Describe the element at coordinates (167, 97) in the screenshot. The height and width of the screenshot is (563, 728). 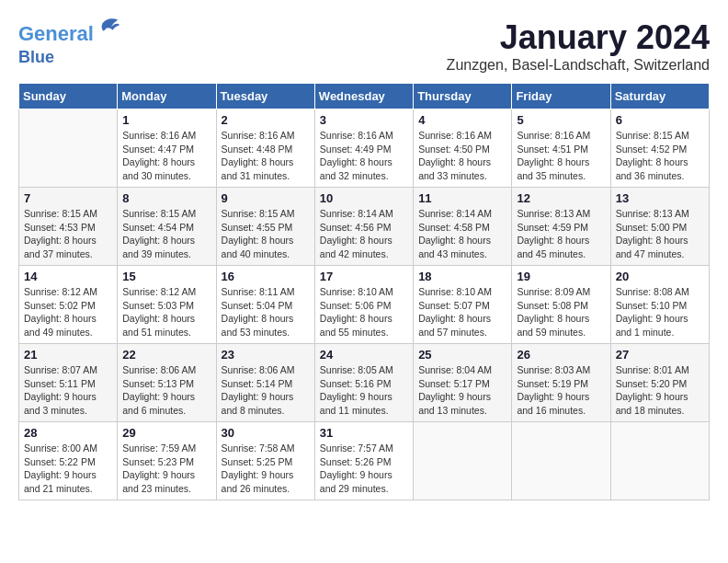
I see `header-cell-monday: Monday` at that location.